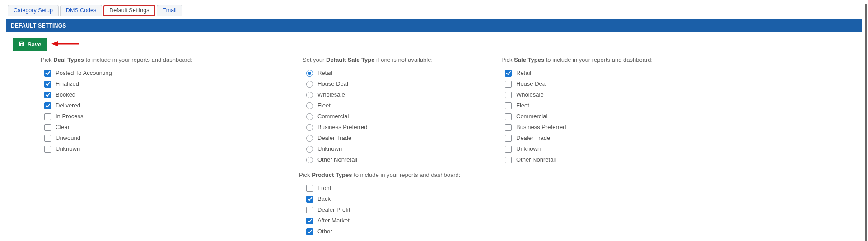 The height and width of the screenshot is (241, 868). What do you see at coordinates (164, 138) in the screenshot?
I see `list-item: Unwound` at bounding box center [164, 138].